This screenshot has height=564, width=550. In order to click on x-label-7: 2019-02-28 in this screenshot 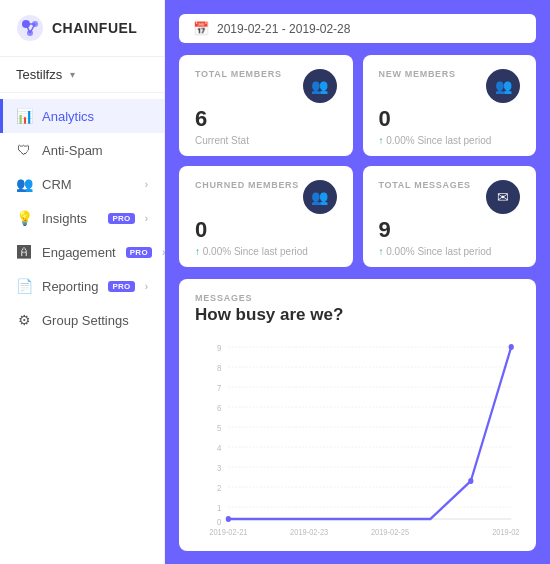, I will do `click(506, 532)`.